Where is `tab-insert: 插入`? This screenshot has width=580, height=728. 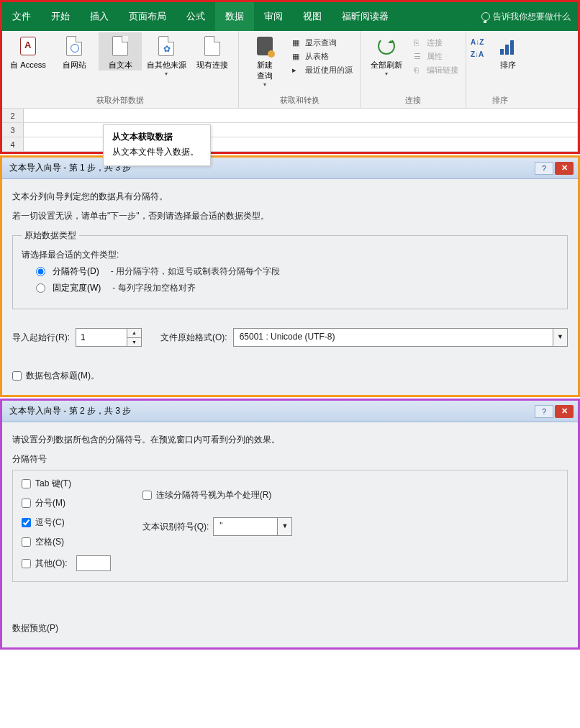
tab-insert: 插入 is located at coordinates (99, 17).